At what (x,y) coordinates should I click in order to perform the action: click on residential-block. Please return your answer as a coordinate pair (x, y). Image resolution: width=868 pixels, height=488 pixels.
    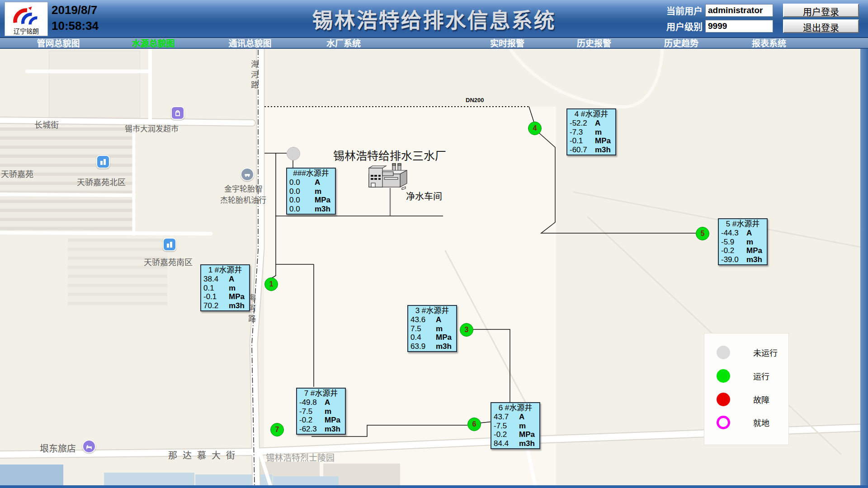
    Looking at the image, I should click on (118, 272).